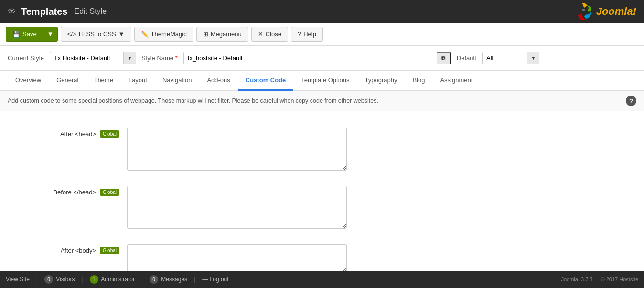 This screenshot has width=644, height=288. Describe the element at coordinates (12, 11) in the screenshot. I see `eye-icon: 👁` at that location.